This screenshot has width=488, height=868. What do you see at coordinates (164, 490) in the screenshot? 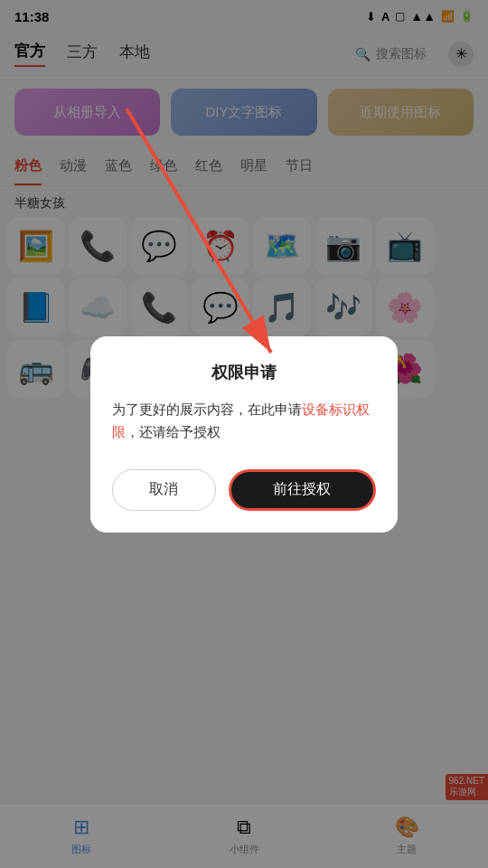
I see `cancel-button: 取消` at bounding box center [164, 490].